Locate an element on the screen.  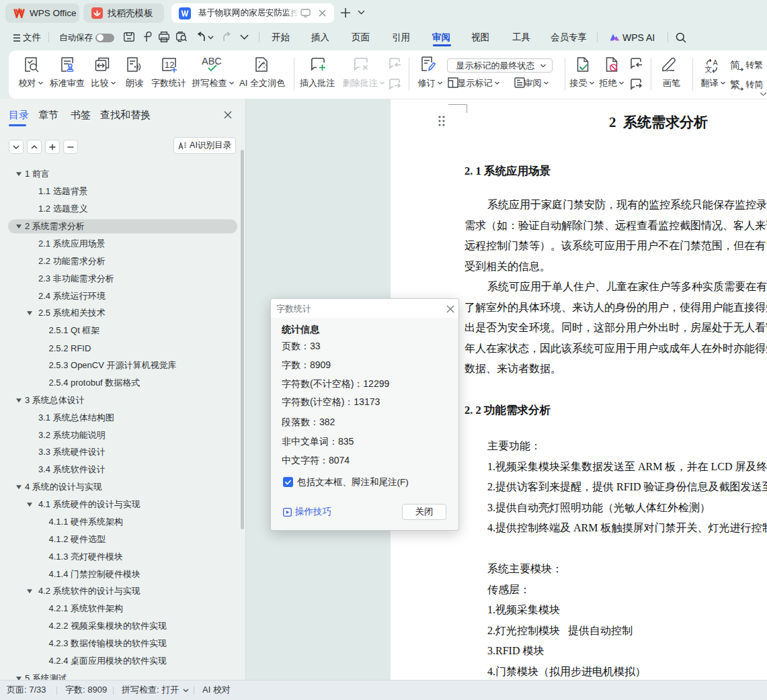
svg-text: 文 is located at coordinates (709, 69).